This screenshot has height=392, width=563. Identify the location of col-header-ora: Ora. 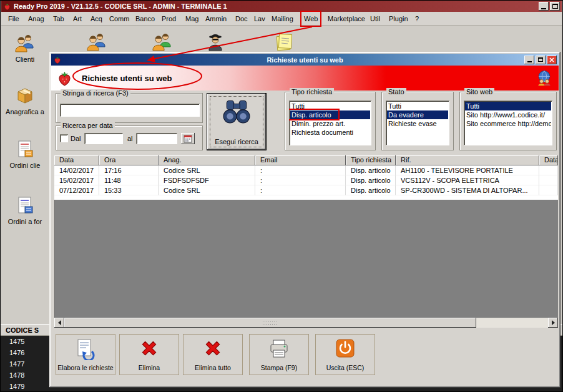
(129, 160).